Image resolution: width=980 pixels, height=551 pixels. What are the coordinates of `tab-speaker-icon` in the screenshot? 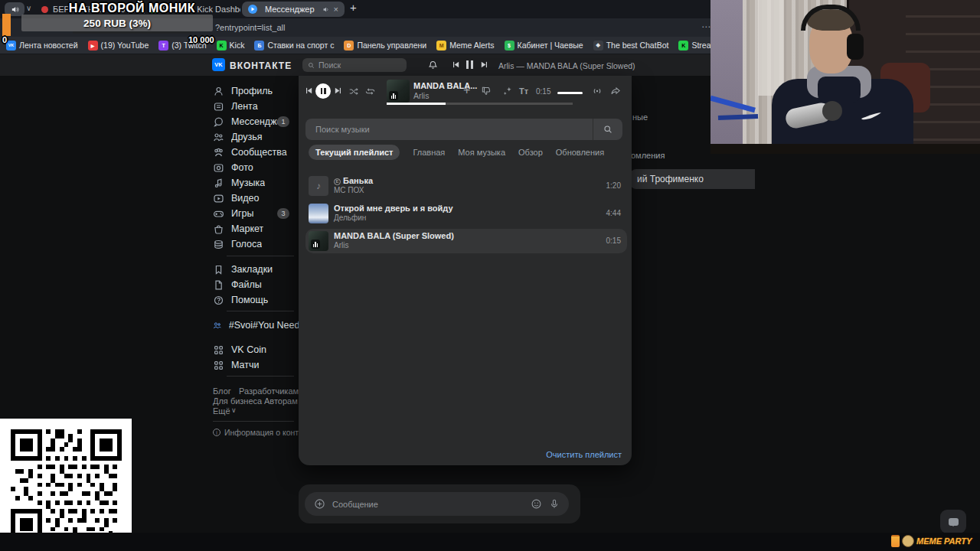 It's located at (326, 9).